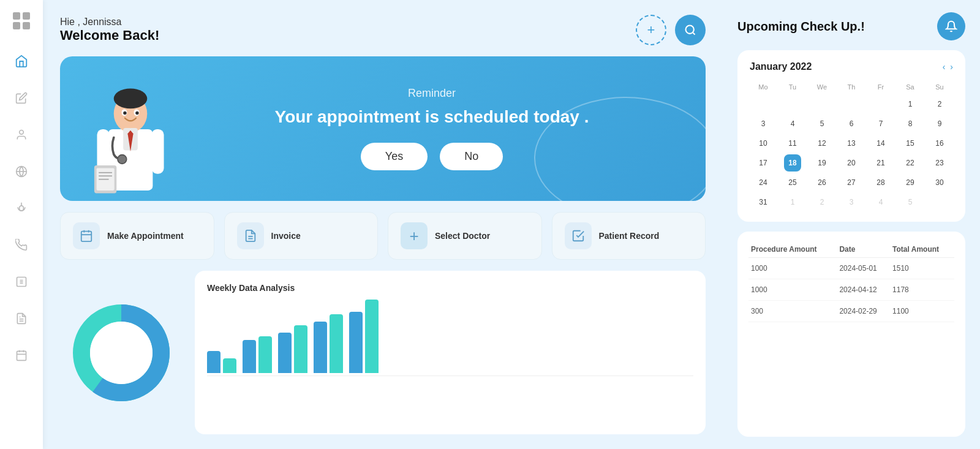  What do you see at coordinates (21, 208) in the screenshot?
I see `sidebar-item-mic` at bounding box center [21, 208].